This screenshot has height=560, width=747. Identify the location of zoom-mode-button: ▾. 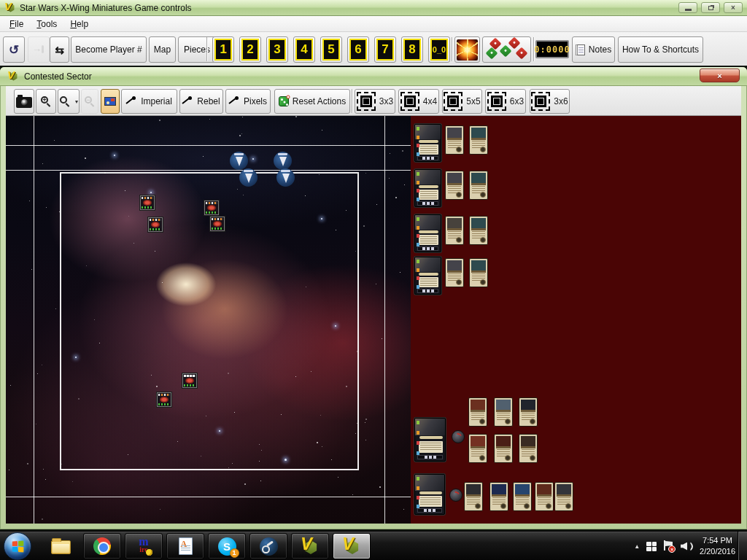
(69, 101).